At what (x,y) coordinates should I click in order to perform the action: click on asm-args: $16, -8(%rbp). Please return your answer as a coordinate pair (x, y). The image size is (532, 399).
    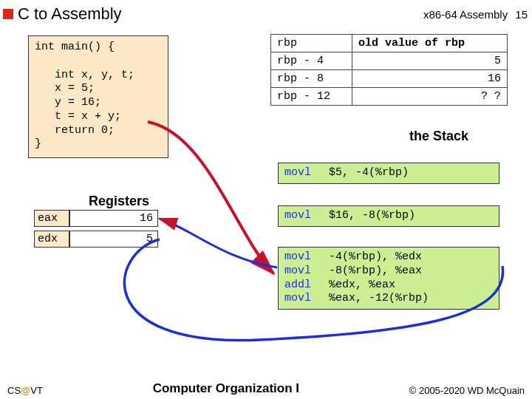
    Looking at the image, I should click on (372, 216).